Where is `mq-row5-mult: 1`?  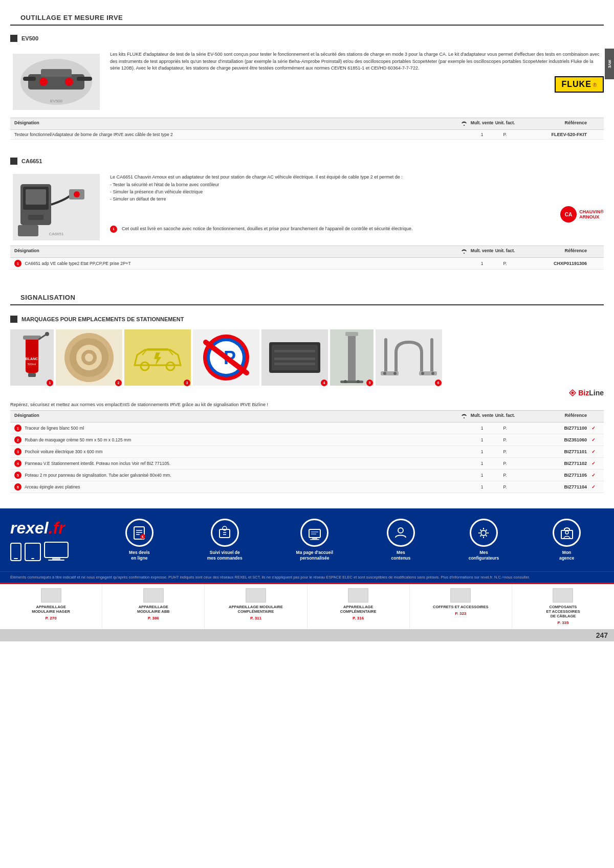
mq-row5-mult: 1 is located at coordinates (482, 475).